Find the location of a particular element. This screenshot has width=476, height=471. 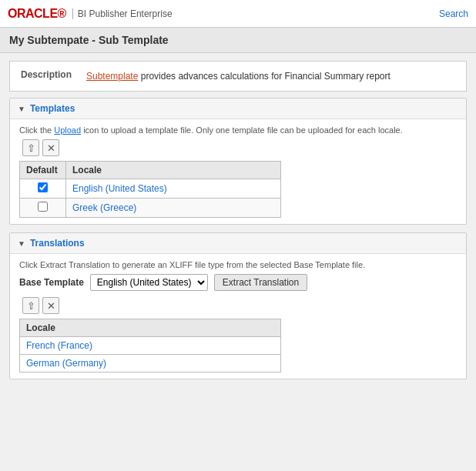

description-text: Subtemplate provides advances calculatio… is located at coordinates (239, 76).